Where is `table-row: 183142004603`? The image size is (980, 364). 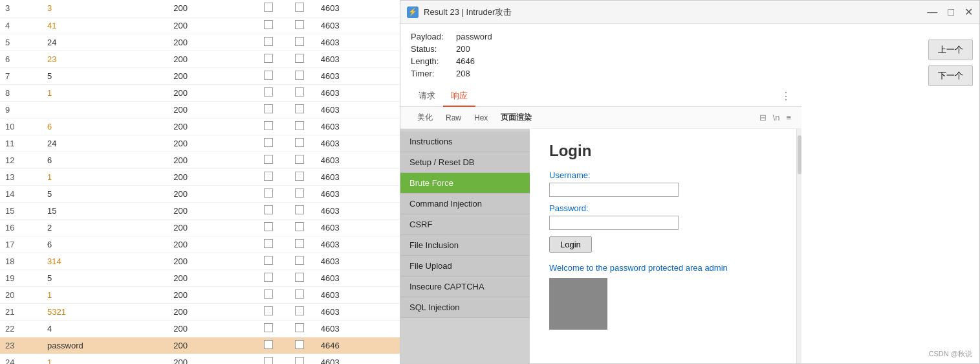
table-row: 183142004603 is located at coordinates (200, 261).